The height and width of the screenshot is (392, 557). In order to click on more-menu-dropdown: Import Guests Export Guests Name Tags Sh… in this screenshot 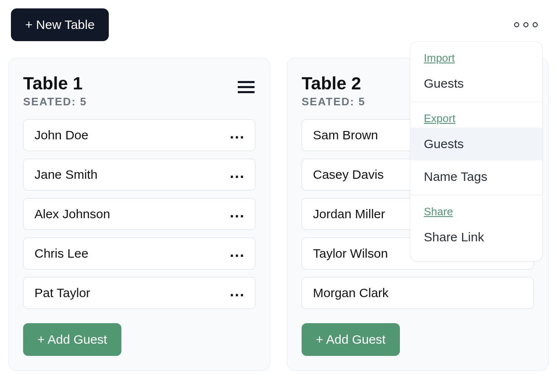, I will do `click(476, 151)`.